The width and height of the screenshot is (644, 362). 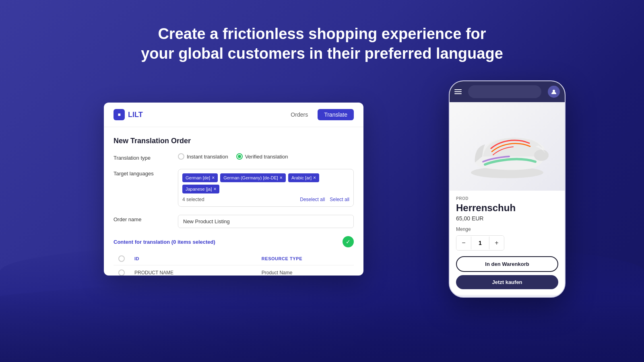 What do you see at coordinates (135, 115) in the screenshot?
I see `lilt-logo-text: LILT` at bounding box center [135, 115].